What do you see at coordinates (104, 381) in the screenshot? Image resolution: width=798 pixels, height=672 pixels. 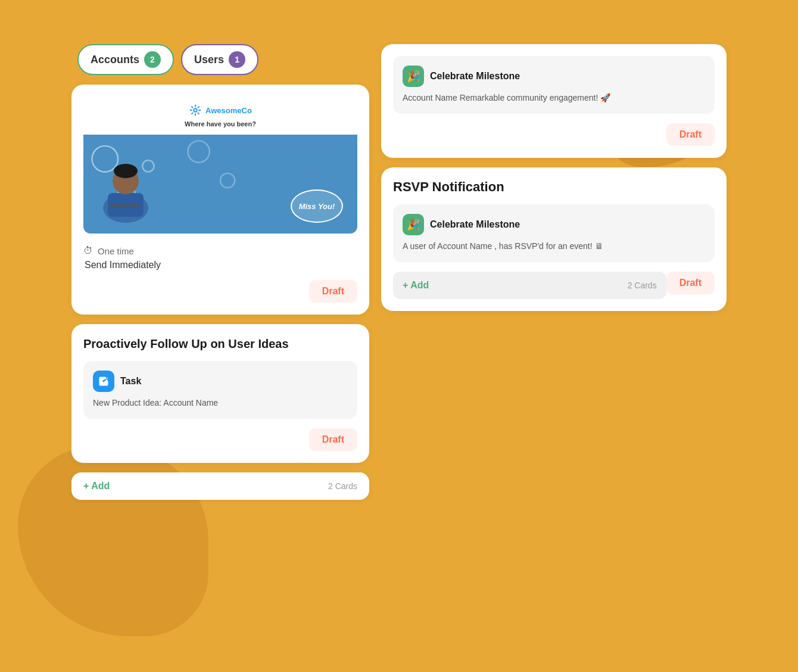 I see `task-icon` at bounding box center [104, 381].